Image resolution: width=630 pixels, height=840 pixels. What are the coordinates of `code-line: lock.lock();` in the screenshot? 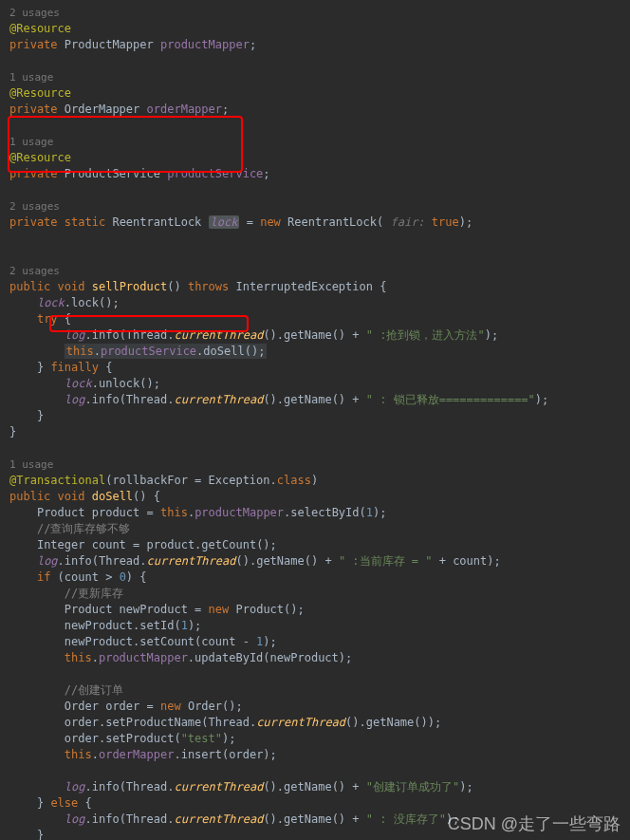 It's located at (315, 304).